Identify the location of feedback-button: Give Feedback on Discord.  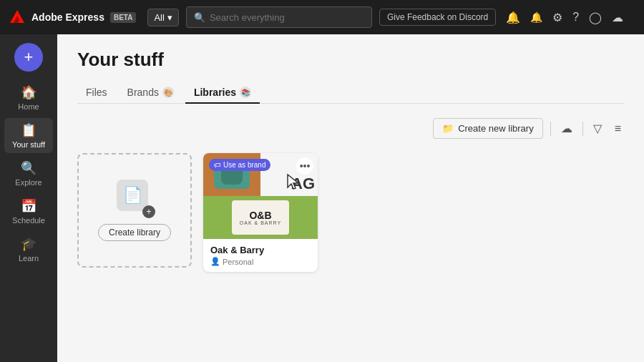
(438, 17).